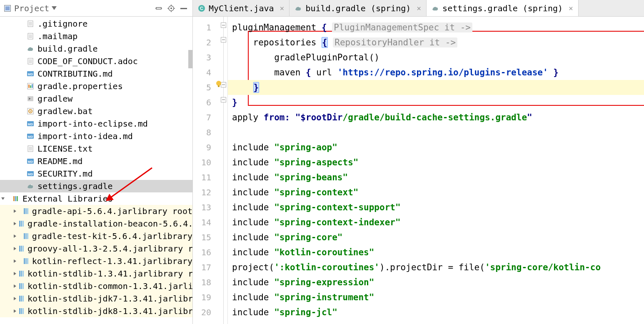  I want to click on library-tree-item: kotlin-stdlib-common-1.3.41.jarli, so click(96, 286).